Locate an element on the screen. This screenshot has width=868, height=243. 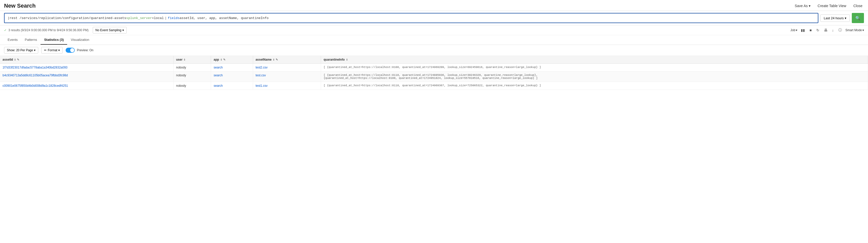
table-row: 1f7d33f23017dfadac5778aba1a340bd2832a093… is located at coordinates (434, 68).